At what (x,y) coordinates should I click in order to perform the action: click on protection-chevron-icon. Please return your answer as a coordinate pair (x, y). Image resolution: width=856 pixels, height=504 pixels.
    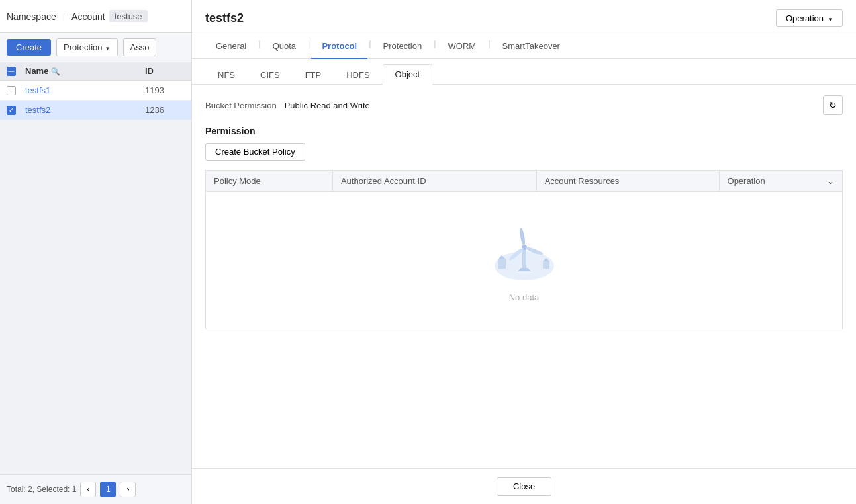
    Looking at the image, I should click on (108, 48).